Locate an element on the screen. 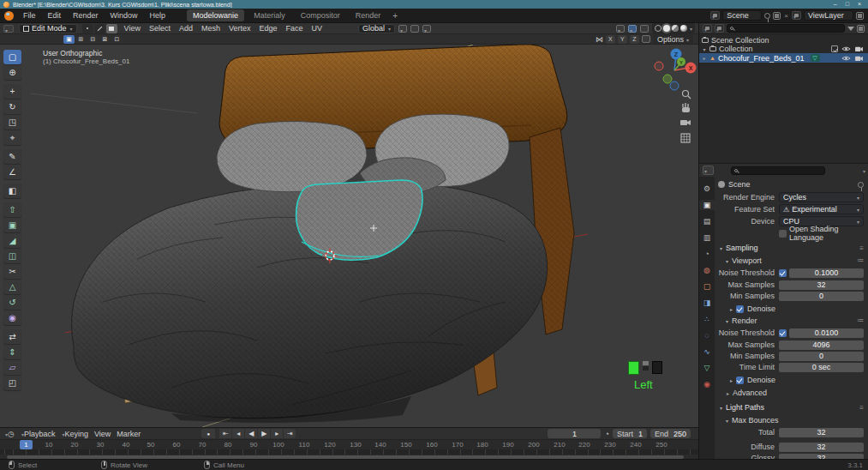 This screenshot has width=868, height=470. proportional-editing-icon is located at coordinates (427, 29).